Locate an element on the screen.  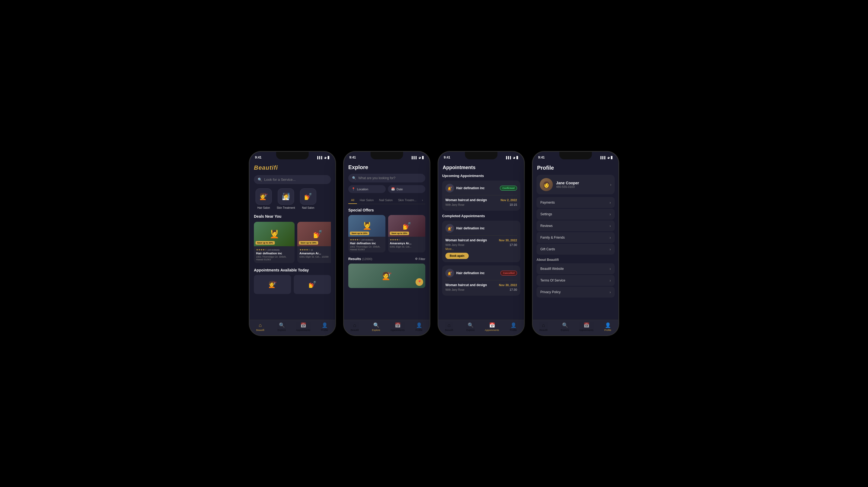
special-stars-1: ★★★★☆ (16 reviews) is located at coordinates (367, 240).